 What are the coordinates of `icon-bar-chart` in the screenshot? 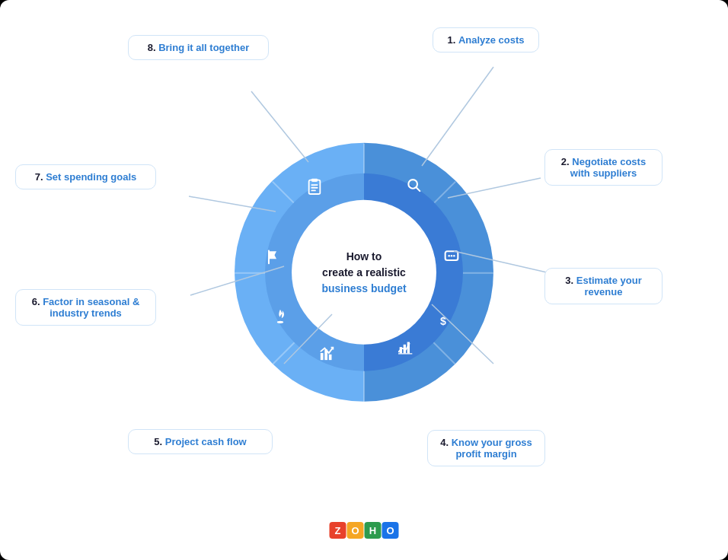 It's located at (406, 348).